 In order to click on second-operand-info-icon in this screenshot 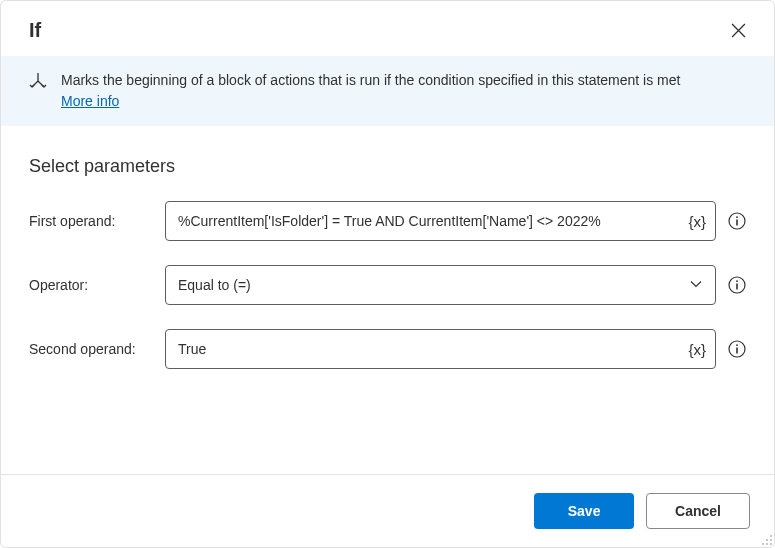, I will do `click(737, 349)`.